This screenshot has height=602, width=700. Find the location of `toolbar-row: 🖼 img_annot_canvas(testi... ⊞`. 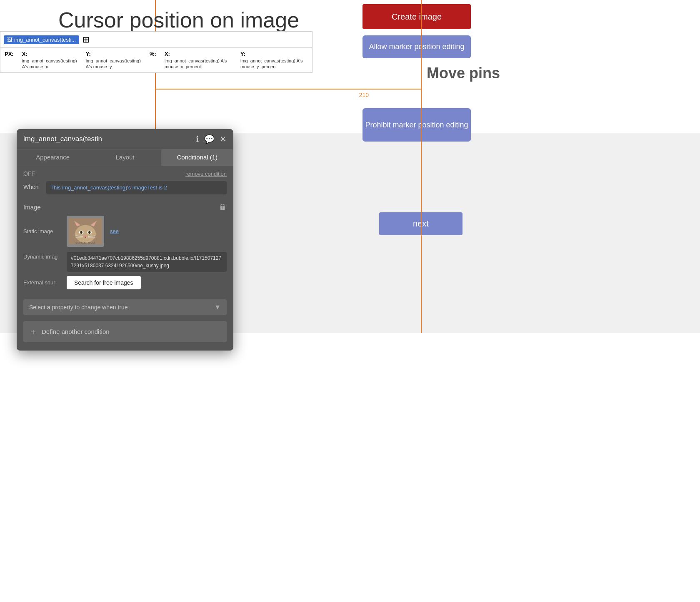

toolbar-row: 🖼 img_annot_canvas(testi... ⊞ is located at coordinates (156, 40).